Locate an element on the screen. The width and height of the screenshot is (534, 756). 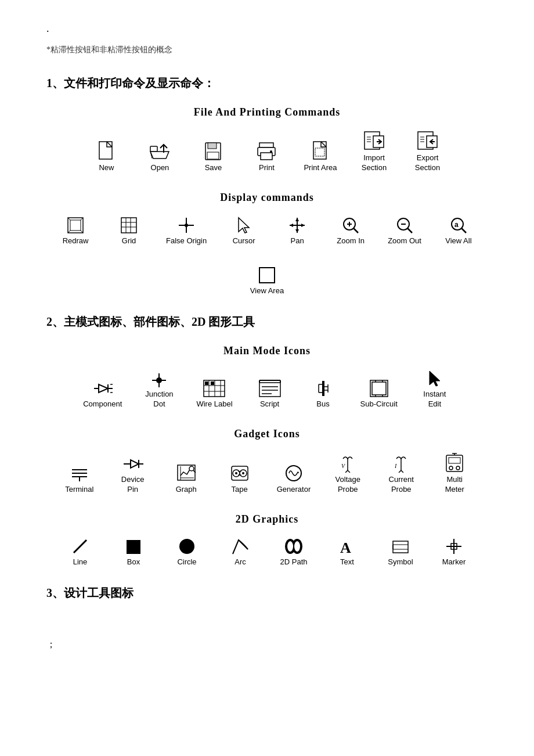
view-area-label: View Area is located at coordinates (267, 291).